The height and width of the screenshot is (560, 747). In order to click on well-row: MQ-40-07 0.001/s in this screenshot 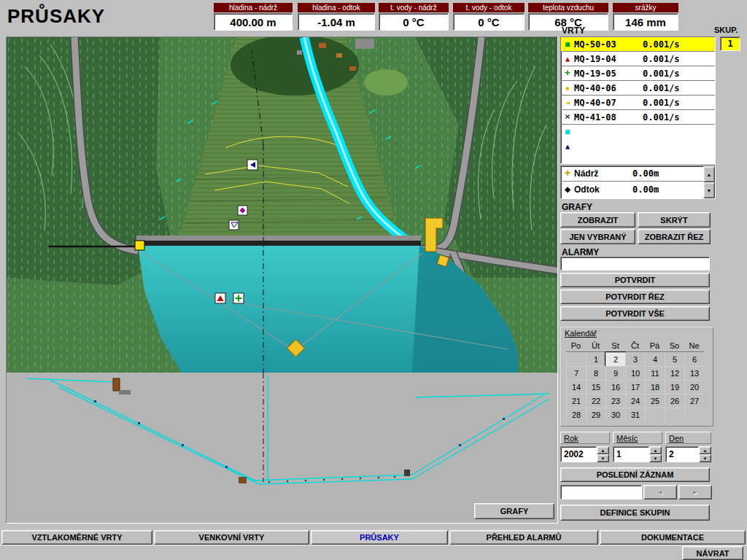, I will do `click(638, 103)`.